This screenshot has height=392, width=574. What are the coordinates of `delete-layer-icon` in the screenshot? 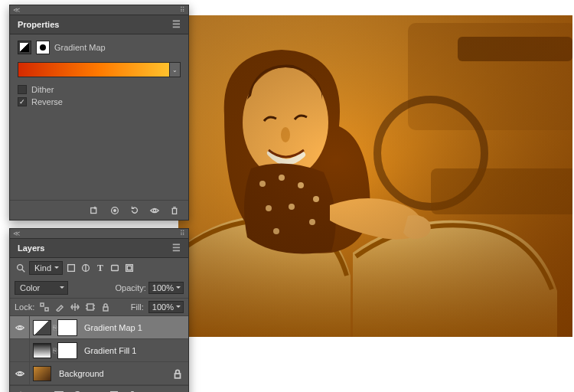 It's located at (132, 390).